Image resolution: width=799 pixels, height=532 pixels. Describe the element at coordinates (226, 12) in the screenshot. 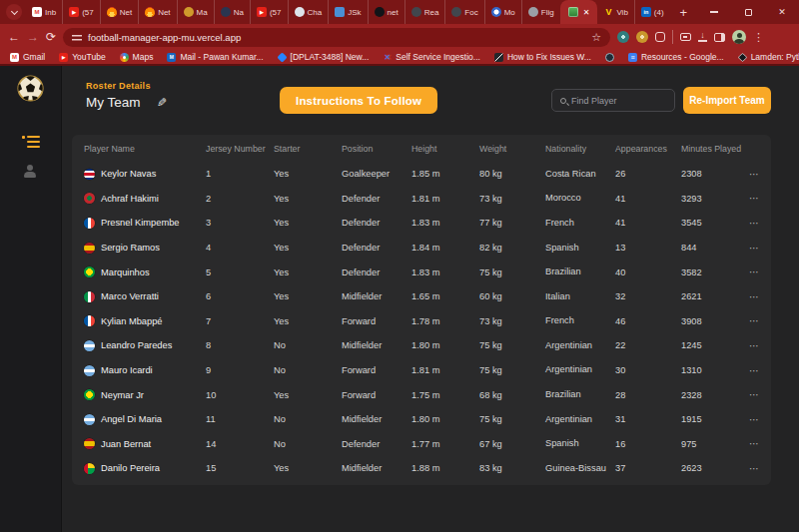

I see `navy-dot-icon` at that location.